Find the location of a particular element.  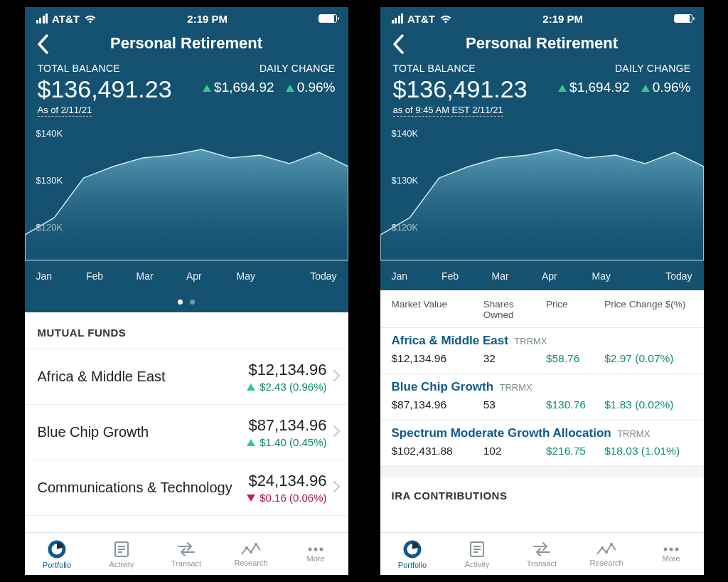

col-market-value: Market Value is located at coordinates (438, 309).